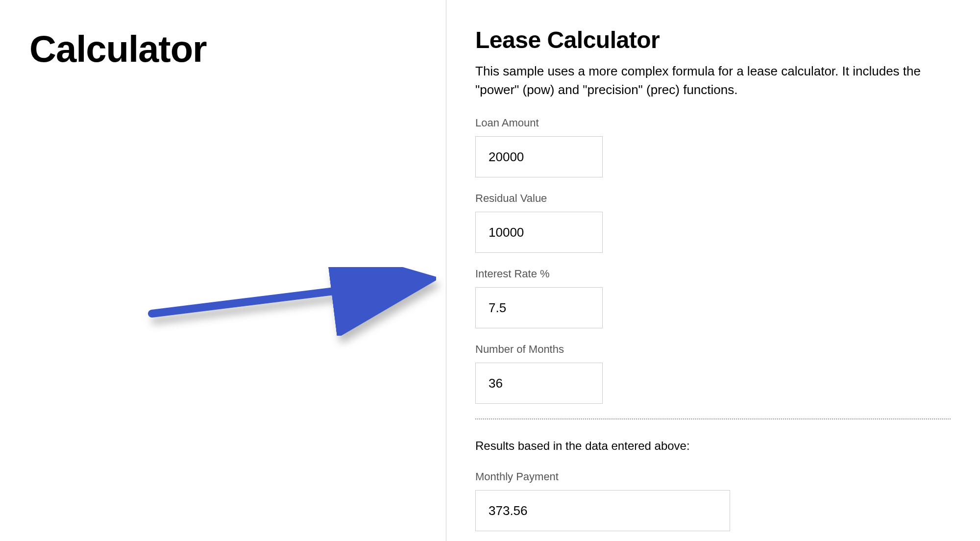 Image resolution: width=980 pixels, height=541 pixels. Describe the element at coordinates (713, 123) in the screenshot. I see `loan-amount-label: Loan Amount` at that location.